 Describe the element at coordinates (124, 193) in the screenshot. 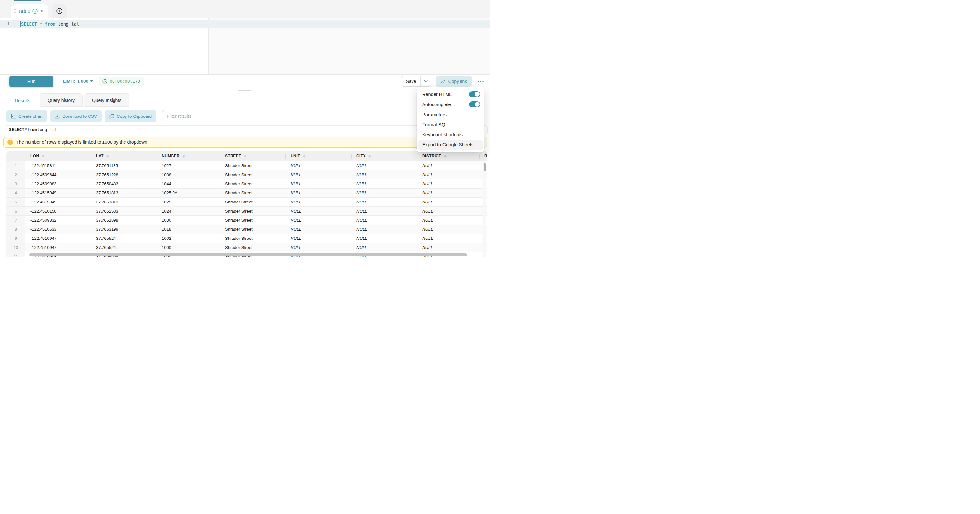

I see `cell-lat: 37.7651813` at that location.